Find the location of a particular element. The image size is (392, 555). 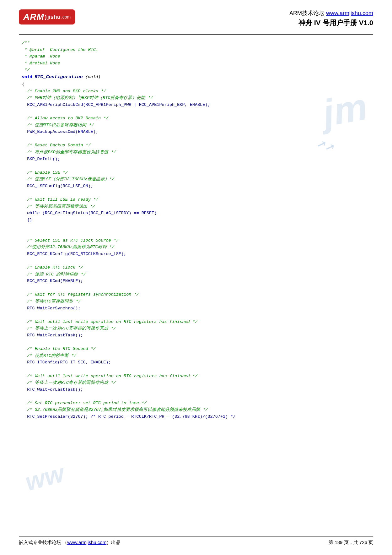

code-rcc-apb1: RCC_APB1PeriphClockCmd(RCC_APB1Periph_PW… is located at coordinates (198, 105).